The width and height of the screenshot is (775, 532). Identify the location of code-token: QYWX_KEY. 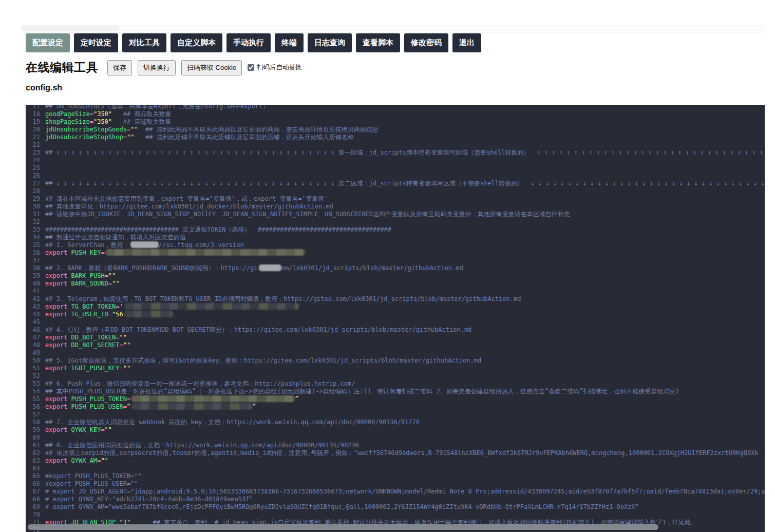
(86, 430).